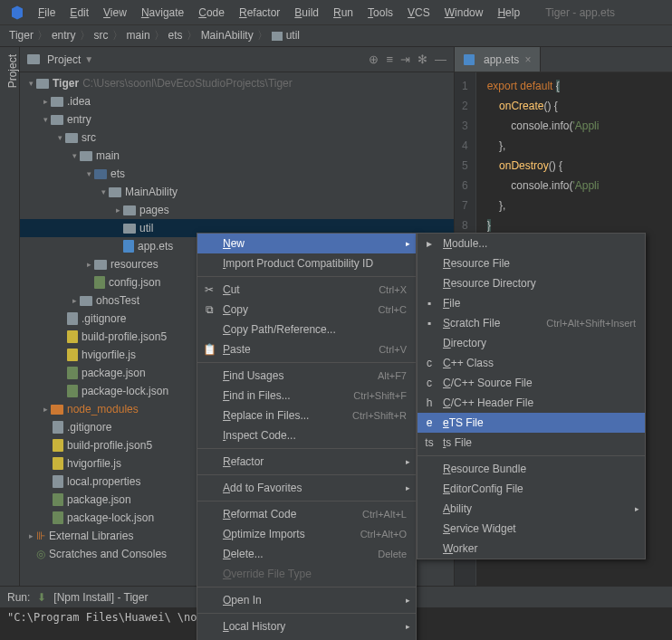 The height and width of the screenshot is (640, 672). Describe the element at coordinates (237, 138) in the screenshot. I see `tree-item: ▾src` at that location.